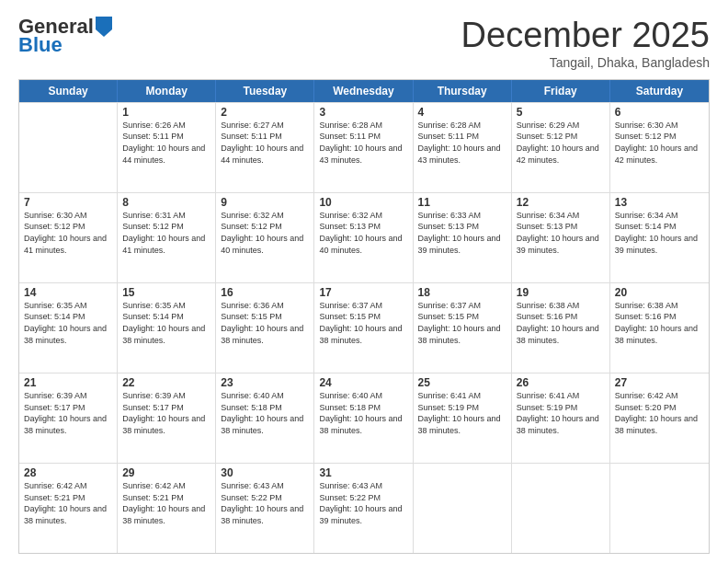 The height and width of the screenshot is (563, 728). Describe the element at coordinates (363, 473) in the screenshot. I see `day-number: 31` at that location.